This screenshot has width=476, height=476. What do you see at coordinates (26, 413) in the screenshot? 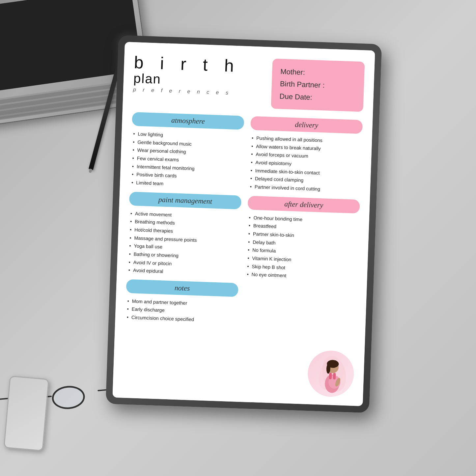
I see `phone-device` at bounding box center [26, 413].